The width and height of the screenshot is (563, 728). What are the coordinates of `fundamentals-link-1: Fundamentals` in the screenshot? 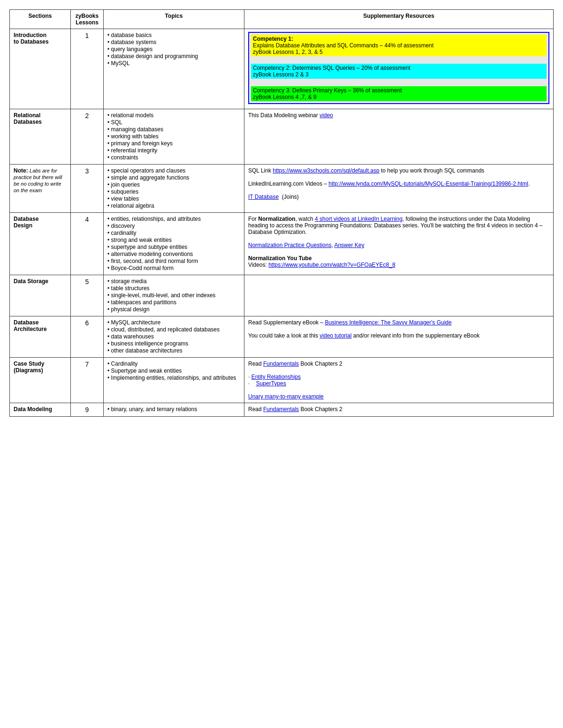 It's located at (281, 364).